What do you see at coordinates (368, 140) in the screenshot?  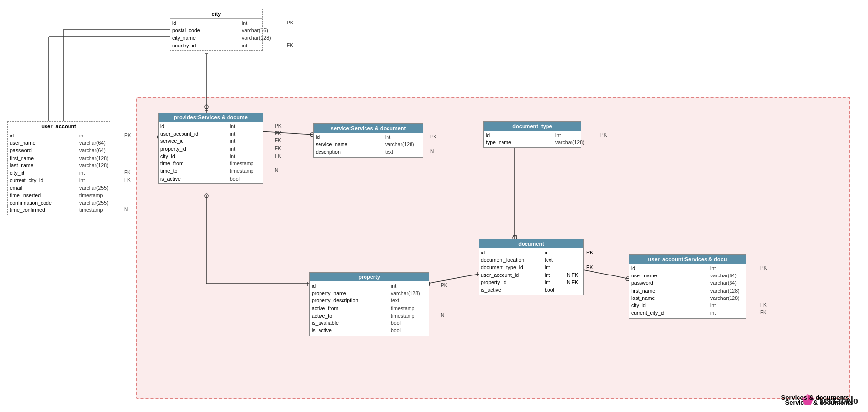 I see `table-service: service:Services & document idintPK serv…` at bounding box center [368, 140].